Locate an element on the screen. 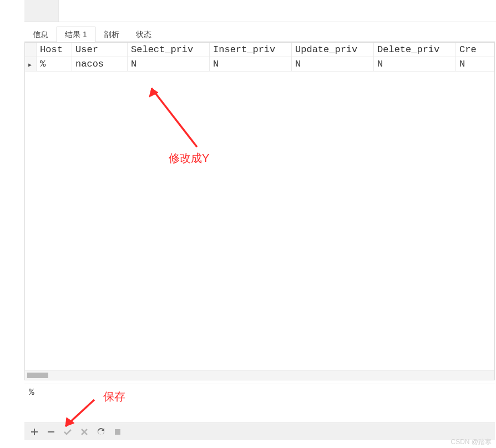  minus-icon is located at coordinates (51, 432).